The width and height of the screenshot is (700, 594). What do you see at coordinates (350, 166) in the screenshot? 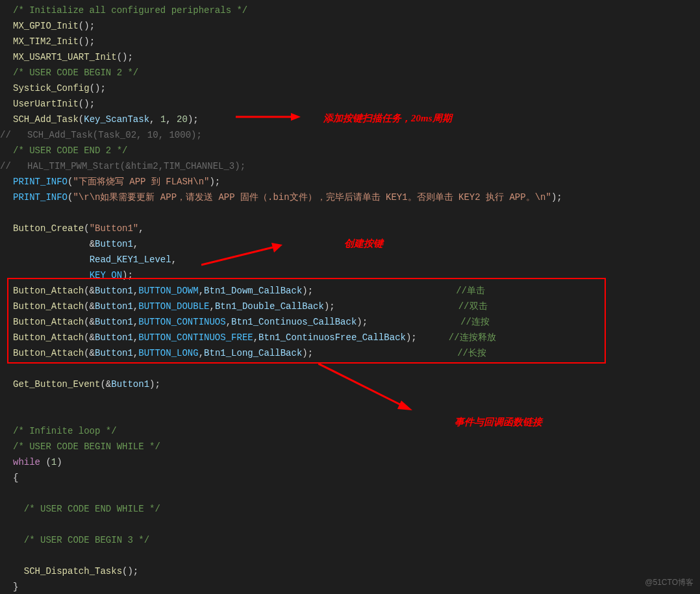
I see `code-line: // HAL_TIM_PWM_Start(&htim2,TIM_CHANNEL_…` at bounding box center [350, 166].